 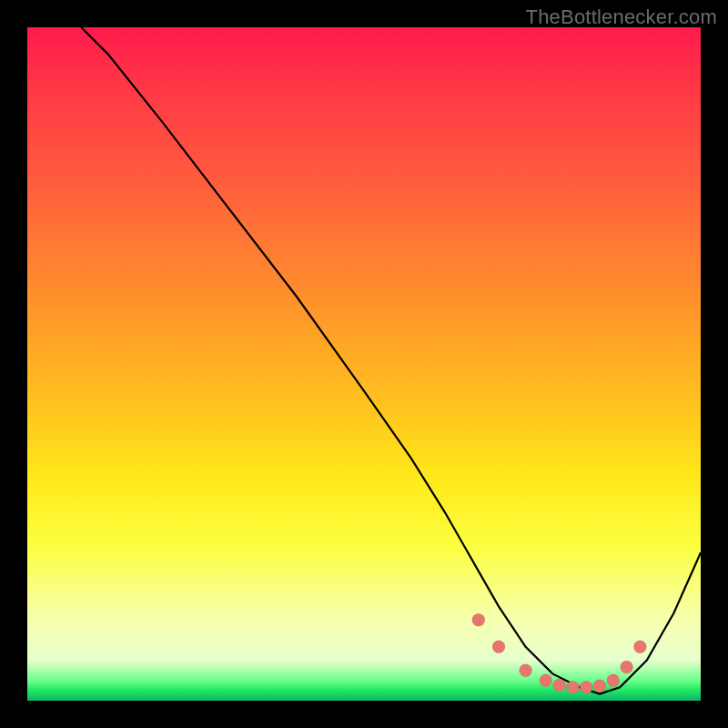 I want to click on watermark-text: TheBottlenecker.com, so click(x=622, y=17).